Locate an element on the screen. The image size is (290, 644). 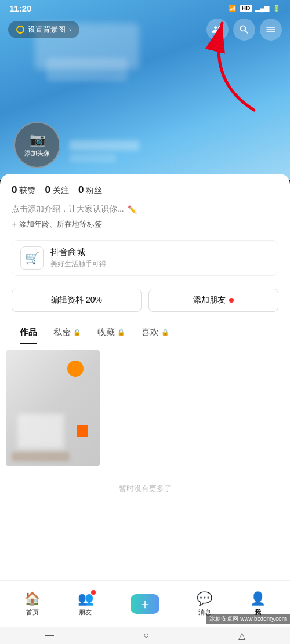
search-button is located at coordinates (244, 30).